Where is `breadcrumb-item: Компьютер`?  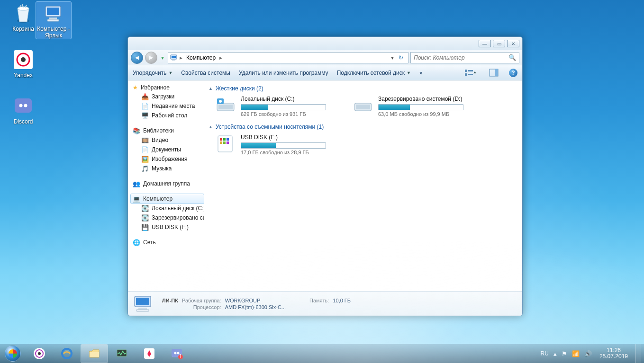
breadcrumb-item: Компьютер is located at coordinates (201, 58).